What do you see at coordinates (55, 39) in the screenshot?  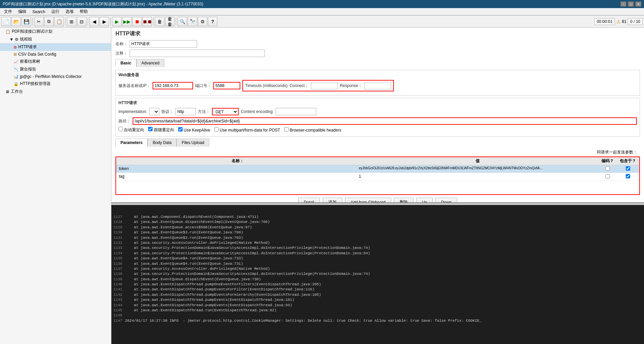 I see `tree-item-threadgroup: ▼ ⚙ 线程组` at bounding box center [55, 39].